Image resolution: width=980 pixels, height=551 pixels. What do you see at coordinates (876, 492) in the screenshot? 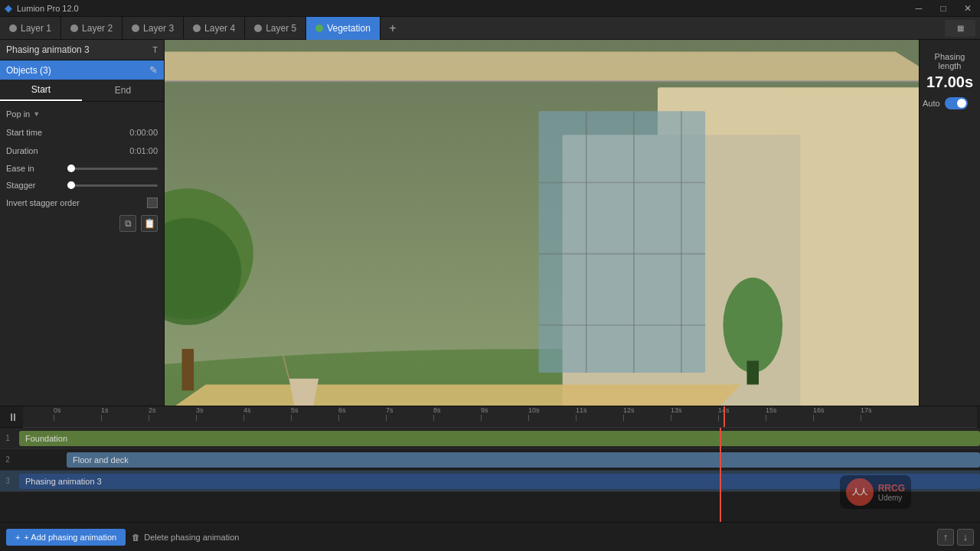
I see `watermark-inner: 人人 RRCG Udemy` at bounding box center [876, 492].